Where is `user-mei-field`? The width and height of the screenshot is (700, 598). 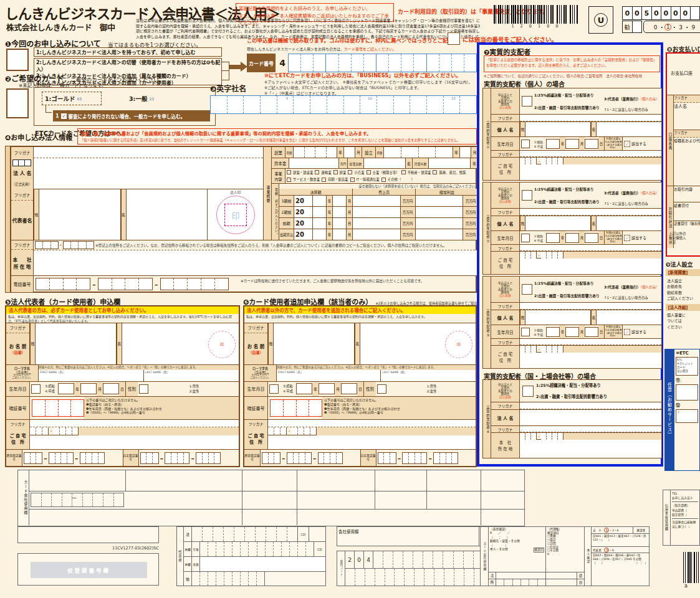
user-mei-field is located at coordinates (401, 344).